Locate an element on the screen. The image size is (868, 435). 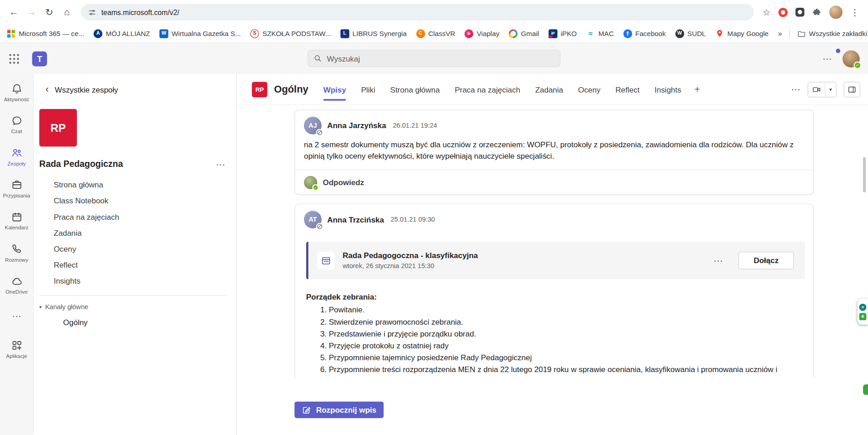
sidebar-item-insights: Insights is located at coordinates (135, 281).